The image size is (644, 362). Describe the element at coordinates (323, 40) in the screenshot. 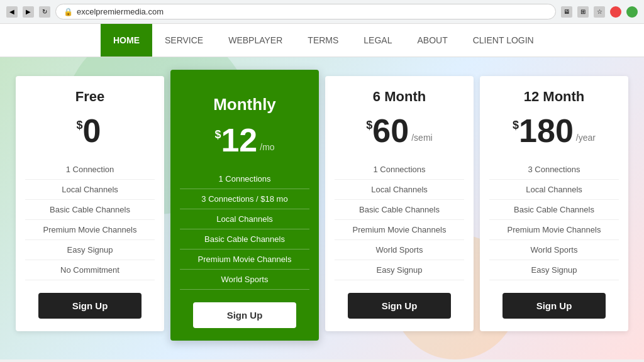

I see `nav-links: HOMESERVICEWEBPLAYERTERMSLEGALABOUTCLIEN…` at that location.